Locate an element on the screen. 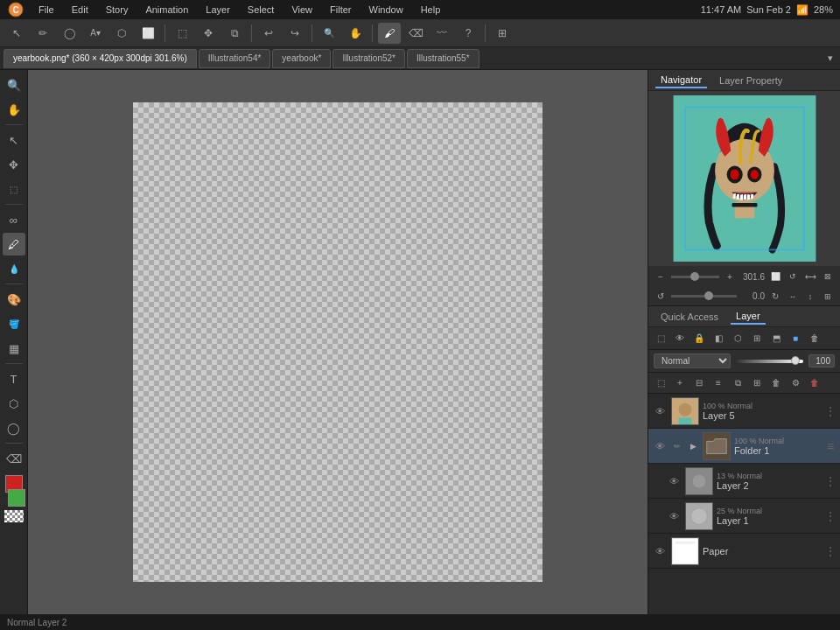 Image resolution: width=840 pixels, height=630 pixels. menu-file: File is located at coordinates (46, 10).